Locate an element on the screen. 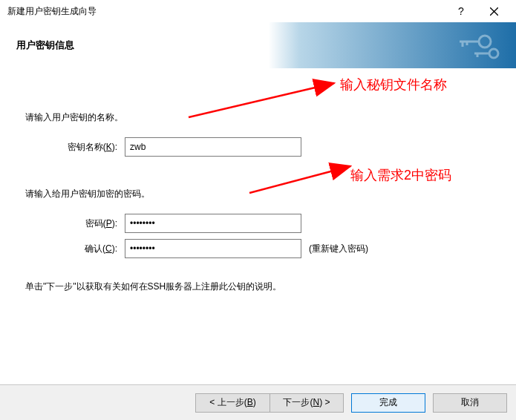 The width and height of the screenshot is (516, 420). banner-title: 用户密钥信息 is located at coordinates (45, 45).